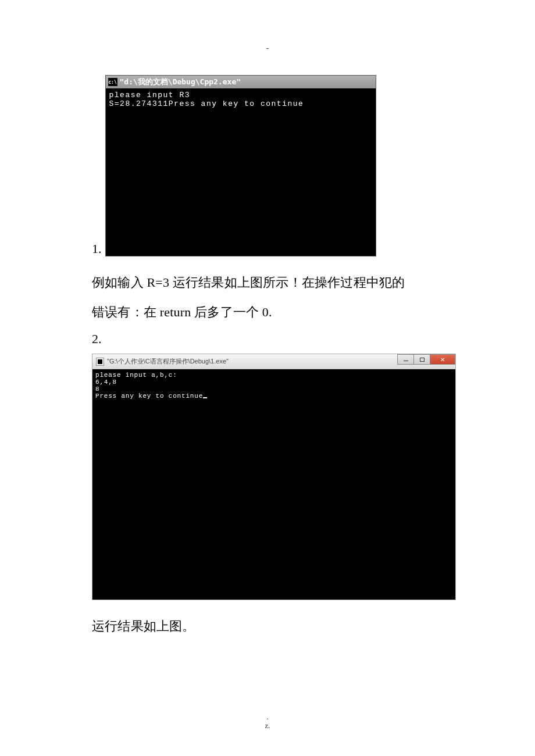 The height and width of the screenshot is (756, 535). I want to click on maximize-button, so click(422, 359).